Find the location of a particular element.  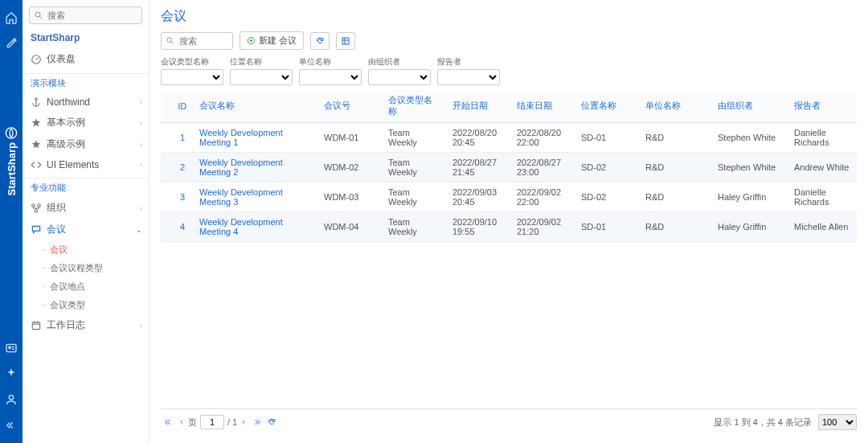

cell-num: WDM-03 is located at coordinates (350, 198).